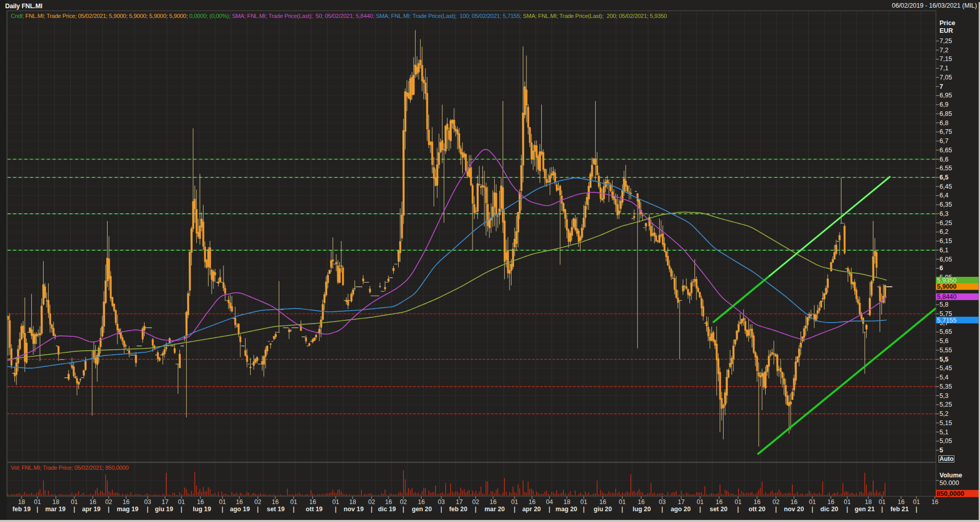 Image resolution: width=980 pixels, height=522 pixels. What do you see at coordinates (946, 241) in the screenshot?
I see `svg-text: 6,15` at bounding box center [946, 241].